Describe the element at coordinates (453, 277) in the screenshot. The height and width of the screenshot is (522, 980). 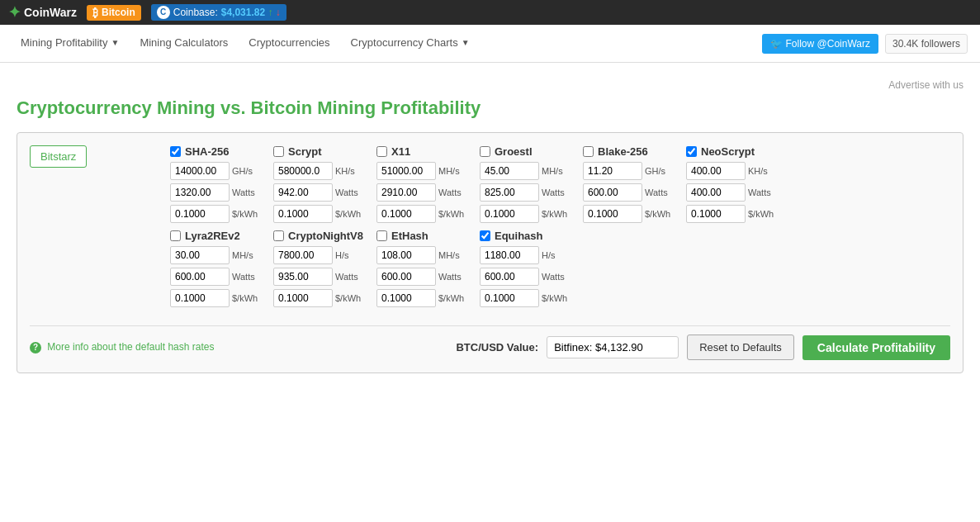
I see `algo-ethash-watts-unit: Watts` at that location.